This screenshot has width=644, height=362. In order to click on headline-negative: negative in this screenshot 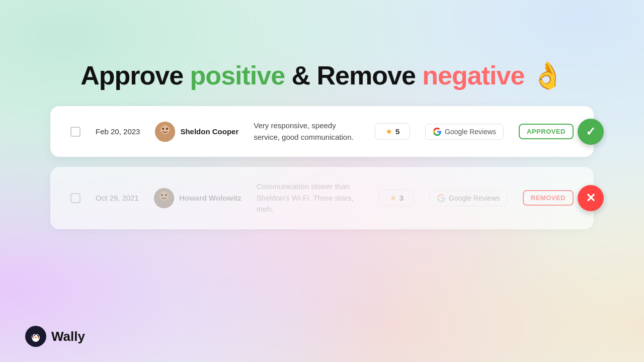, I will do `click(473, 75)`.